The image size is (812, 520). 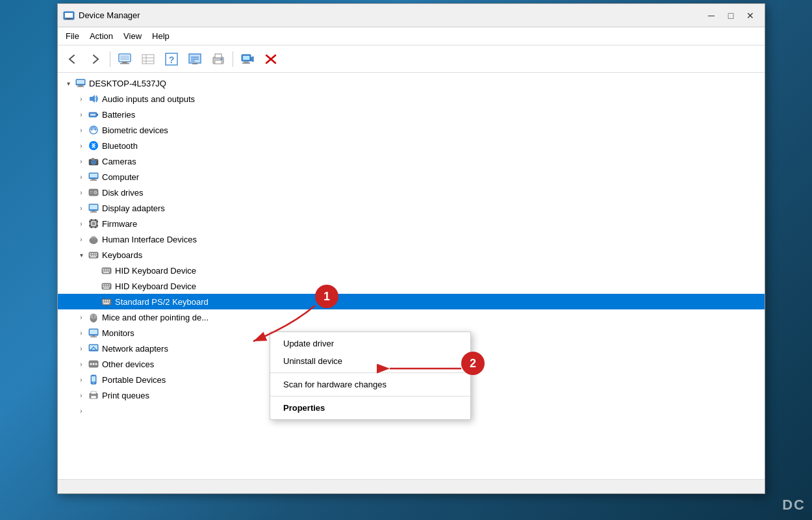 I want to click on tree-computer: › Computer, so click(x=411, y=177).